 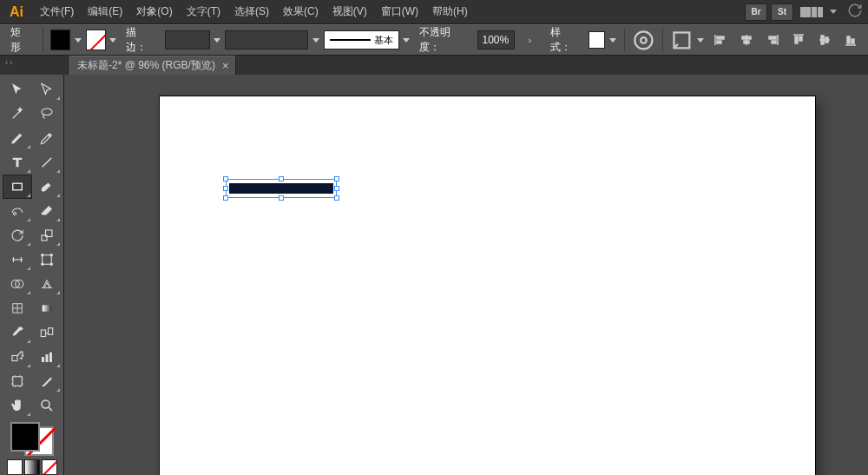 What do you see at coordinates (782, 12) in the screenshot?
I see `stock-button: St` at bounding box center [782, 12].